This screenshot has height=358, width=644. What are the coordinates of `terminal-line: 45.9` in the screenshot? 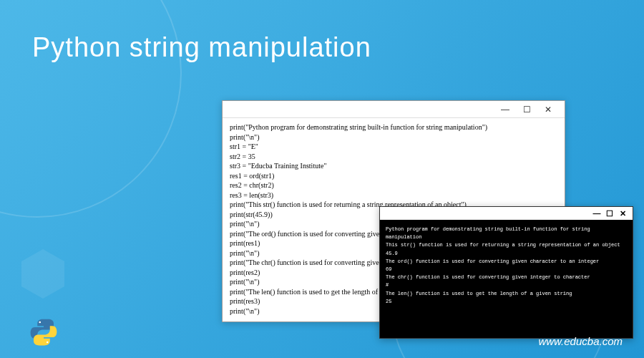 It's located at (507, 253).